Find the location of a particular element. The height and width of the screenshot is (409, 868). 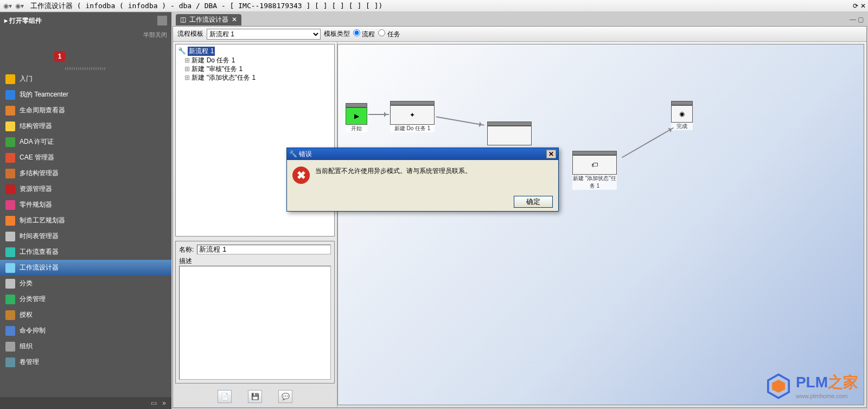

resize-grip is located at coordinates (86, 68).